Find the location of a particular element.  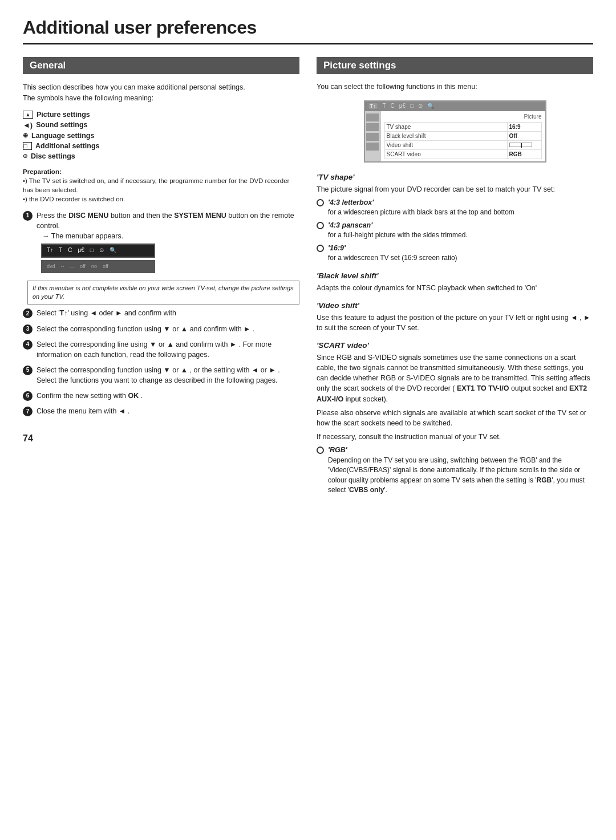

symbol-disc: ⊙ Disc settings is located at coordinates (161, 156).